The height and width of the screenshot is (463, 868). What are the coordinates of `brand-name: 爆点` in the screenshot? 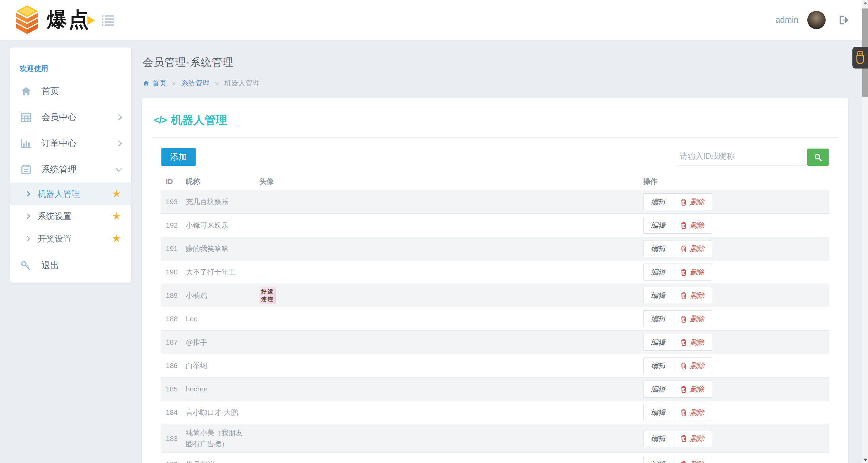 It's located at (68, 20).